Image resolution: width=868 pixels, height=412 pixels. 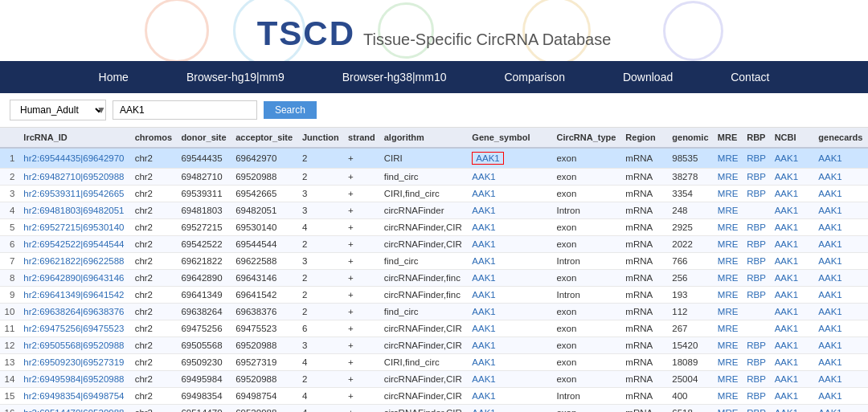 What do you see at coordinates (75, 296) in the screenshot?
I see `cell-id: hr2:69641349|69641542` at bounding box center [75, 296].